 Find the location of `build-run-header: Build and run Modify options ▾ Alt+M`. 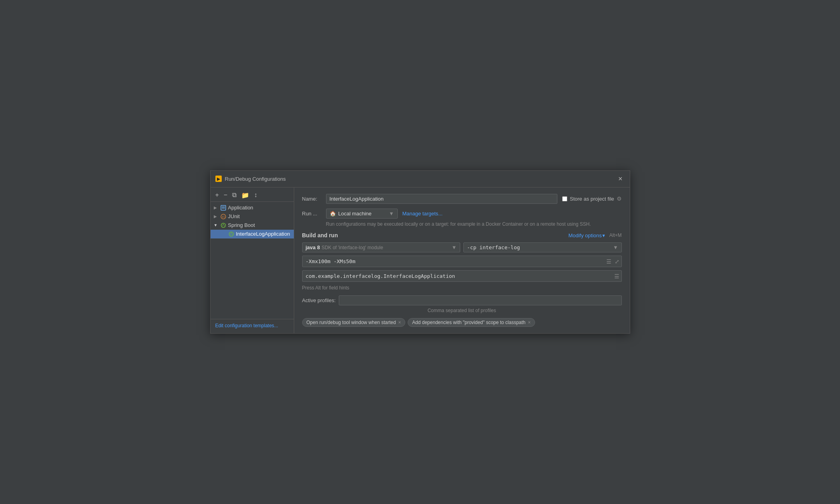

build-run-header: Build and run Modify options ▾ Alt+M is located at coordinates (462, 235).